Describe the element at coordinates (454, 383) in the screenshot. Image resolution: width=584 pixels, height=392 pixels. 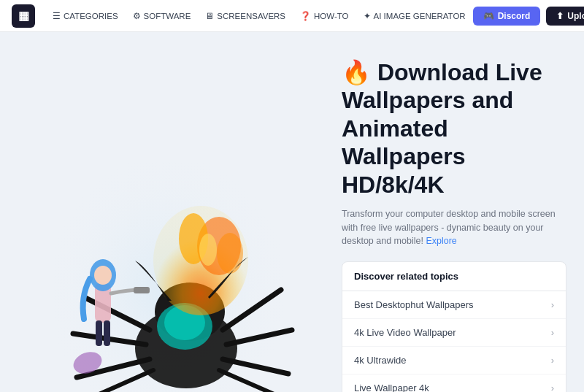
I see `topic-item-live-wallpaper-4k: Live Wallpaper 4k ›` at that location.